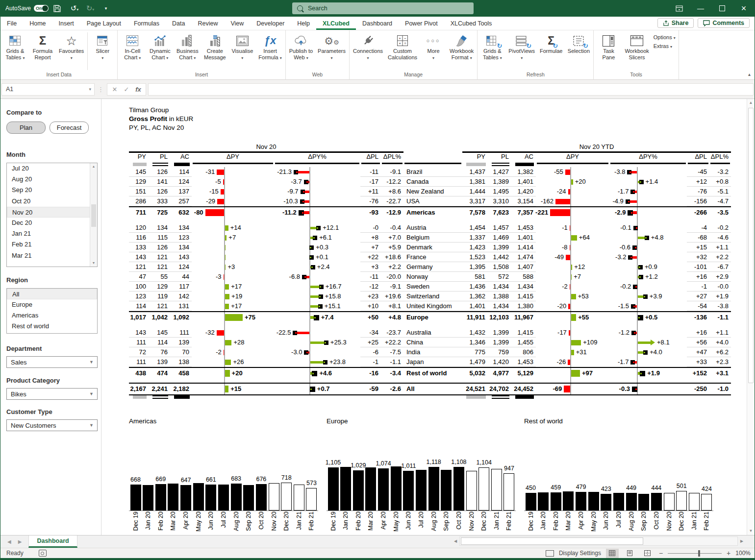 This screenshot has width=755, height=560. I want to click on ribbon-button-formulae: Σ↻Formulae, so click(551, 51).